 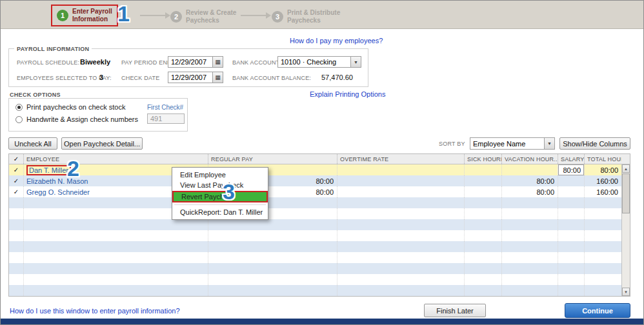 I want to click on print-paychecks-label: Print paychecks on check stock, so click(x=76, y=107).